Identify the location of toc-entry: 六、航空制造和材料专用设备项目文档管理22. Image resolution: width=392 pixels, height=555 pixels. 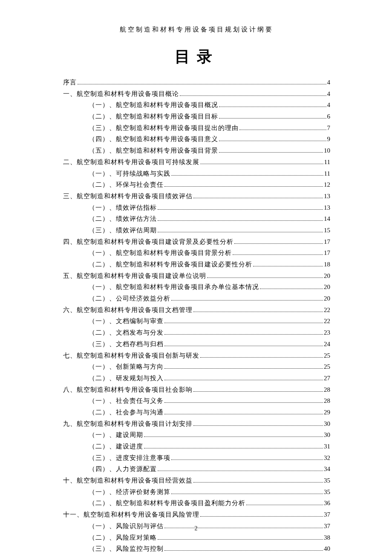
(197, 310).